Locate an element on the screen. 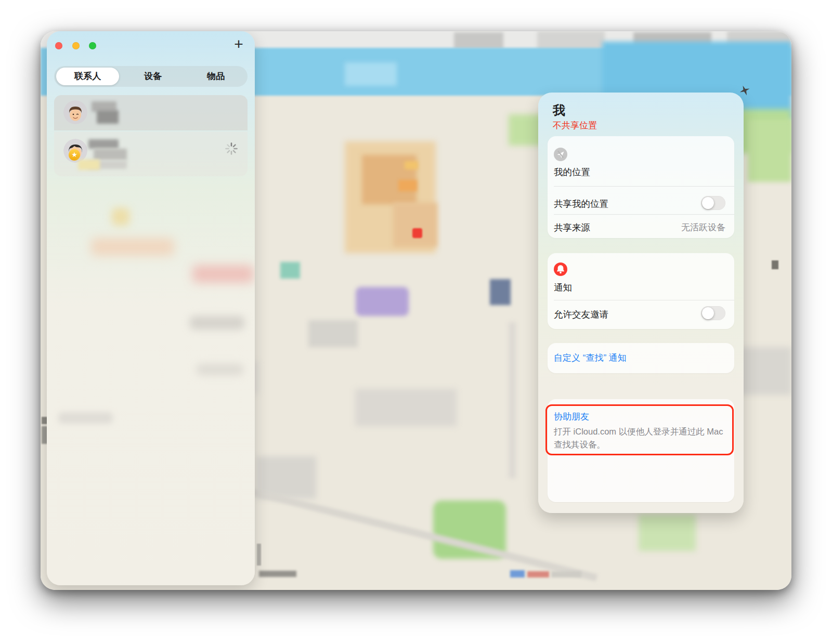  contacts-list: ★ is located at coordinates (151, 136).